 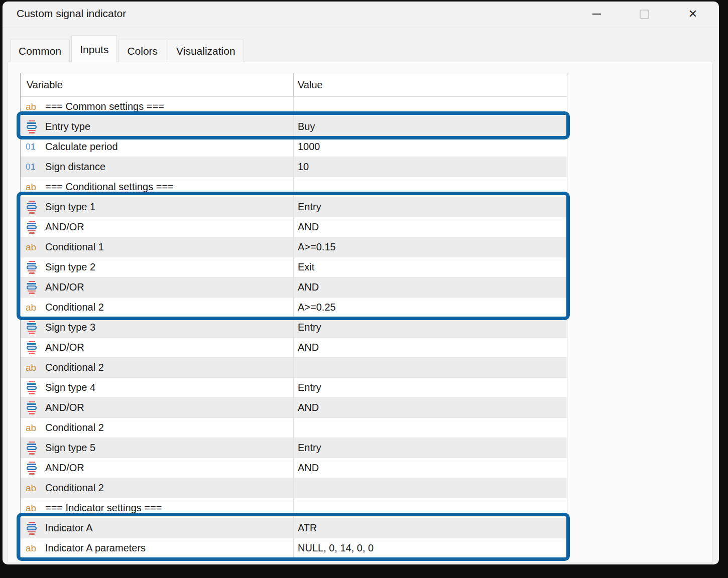 I want to click on variable-label: === Conditional settings ===, so click(x=109, y=187).